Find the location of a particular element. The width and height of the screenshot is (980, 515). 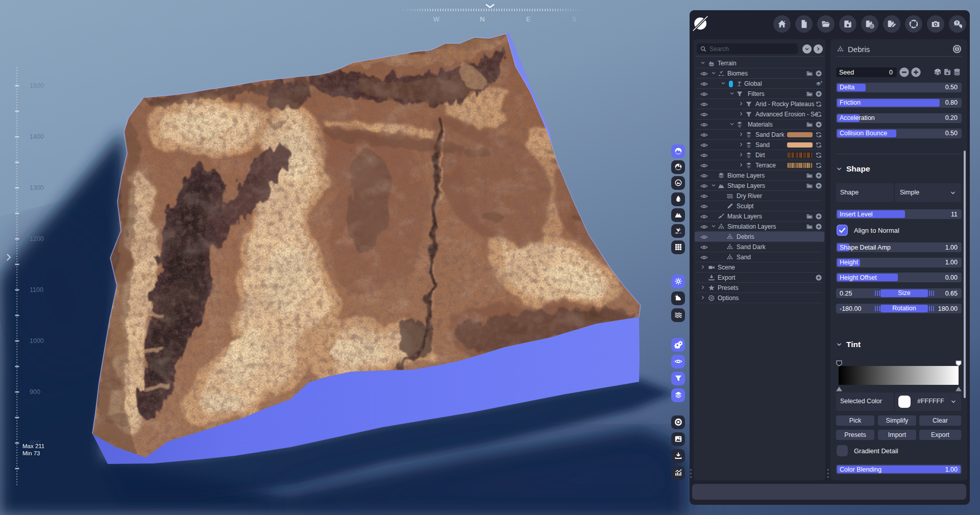

range-size: 0.25 Size 0.65 is located at coordinates (899, 293).